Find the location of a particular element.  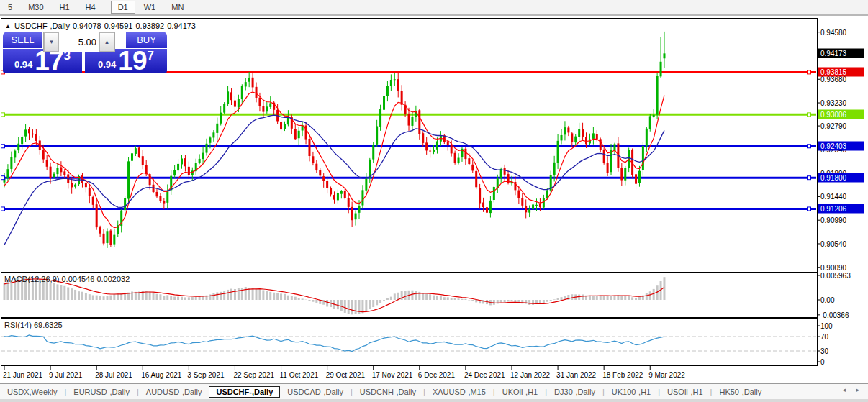

timeframe-button-h4: H4 is located at coordinates (91, 7).